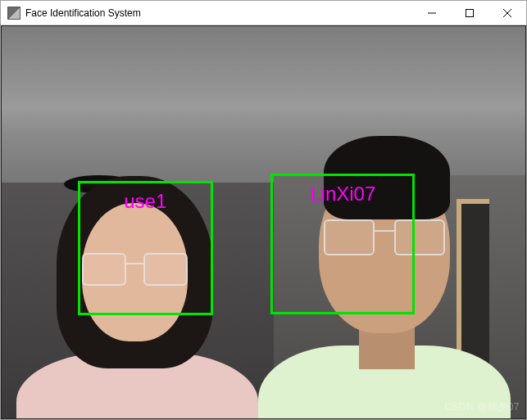 This screenshot has height=420, width=527. What do you see at coordinates (145, 201) in the screenshot?
I see `face-label: use1` at bounding box center [145, 201].